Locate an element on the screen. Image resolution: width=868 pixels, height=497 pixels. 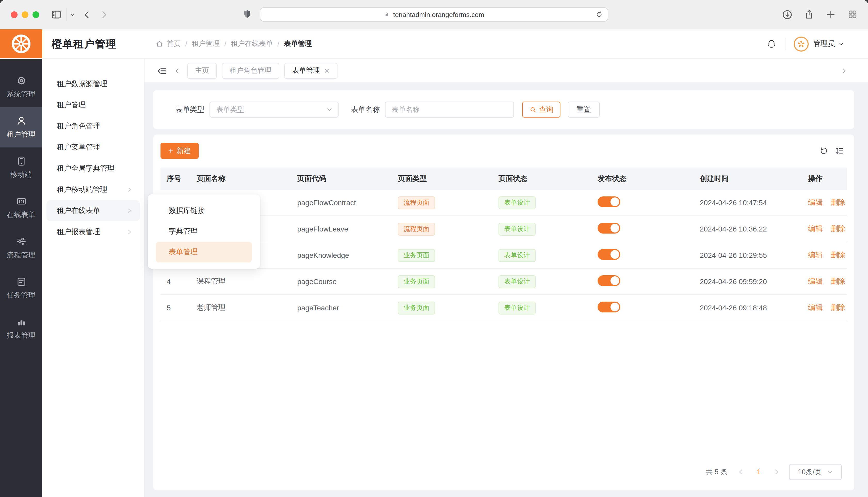
breadcrumb-item-home: 首页 is located at coordinates (174, 44).